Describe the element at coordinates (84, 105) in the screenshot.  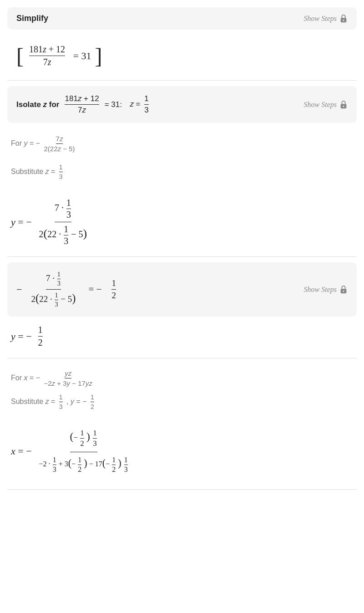
I see `isolate-content: Isolate z for 181z + 12 7z = 31: z = 1 3` at that location.